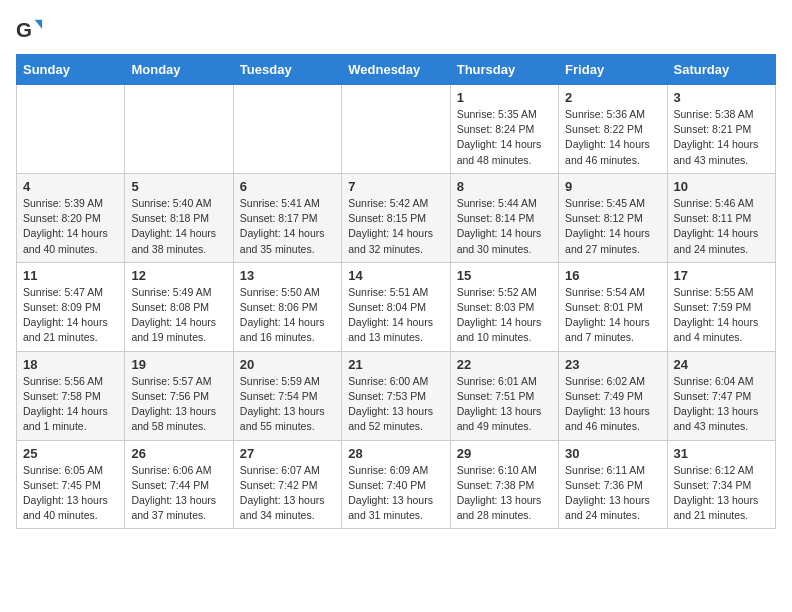  I want to click on calendar-week-row: 25Sunrise: 6:05 AM Sunset: 7:45 PM Dayli…, so click(396, 484).